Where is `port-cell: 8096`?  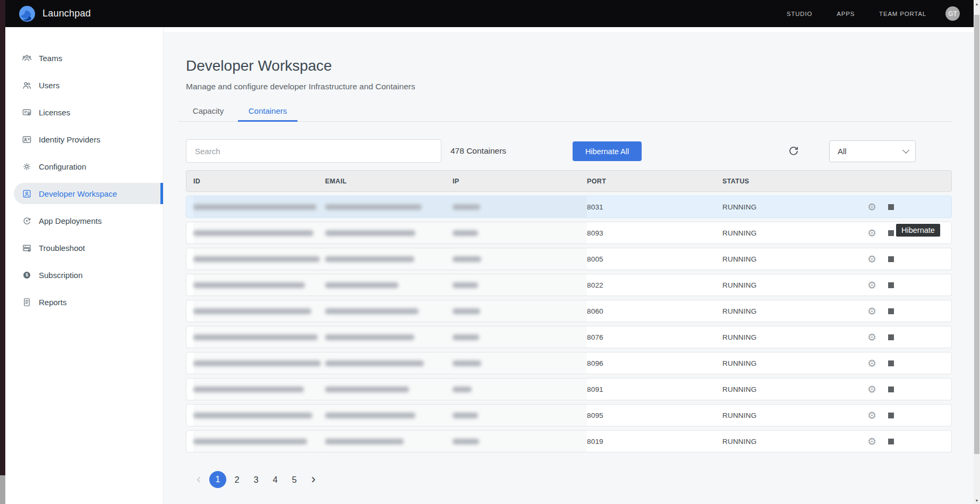 port-cell: 8096 is located at coordinates (654, 364).